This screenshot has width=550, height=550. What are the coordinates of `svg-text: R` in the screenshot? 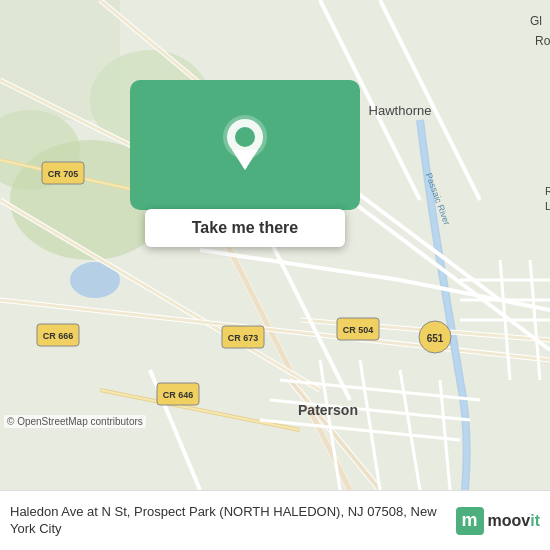 It's located at (548, 191).